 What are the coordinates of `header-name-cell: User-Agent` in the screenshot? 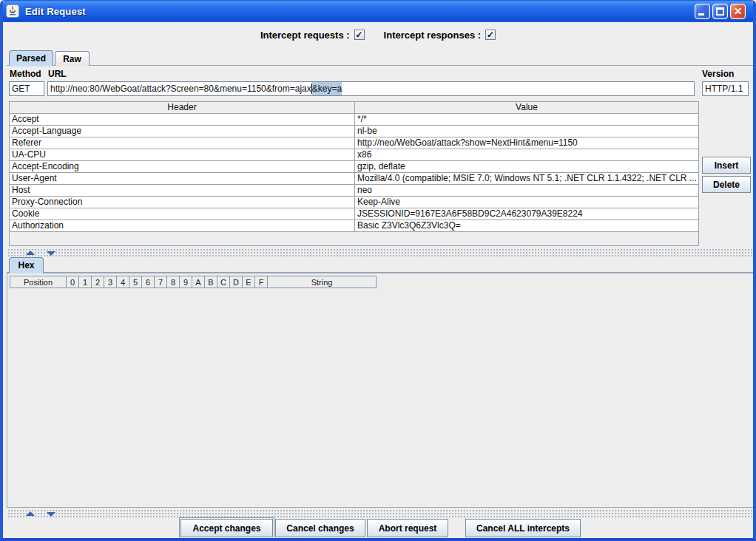 It's located at (182, 179).